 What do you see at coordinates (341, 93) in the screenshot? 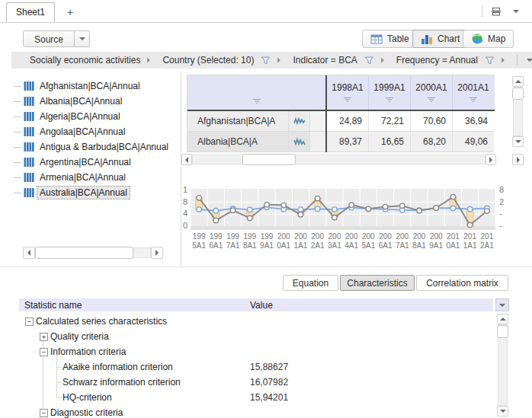
I see `data-grid-header: 1998A11999A12000A12001A1` at bounding box center [341, 93].